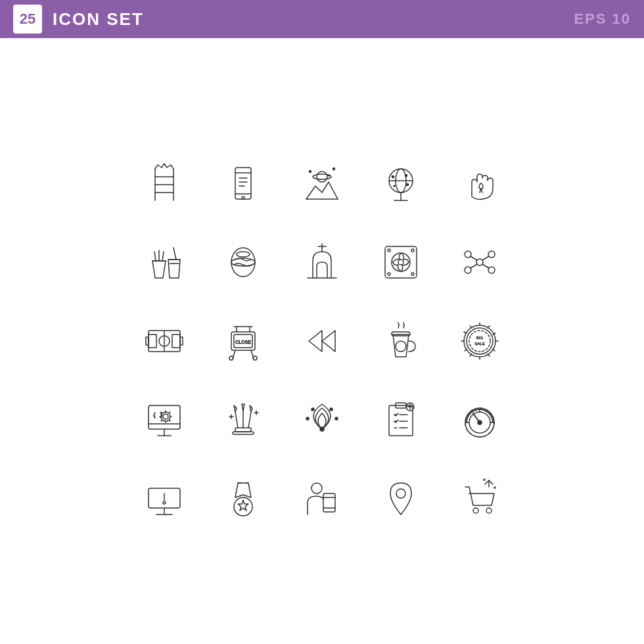 The height and width of the screenshot is (644, 644). Describe the element at coordinates (480, 499) in the screenshot. I see `icon-shopping-cart-up` at that location.